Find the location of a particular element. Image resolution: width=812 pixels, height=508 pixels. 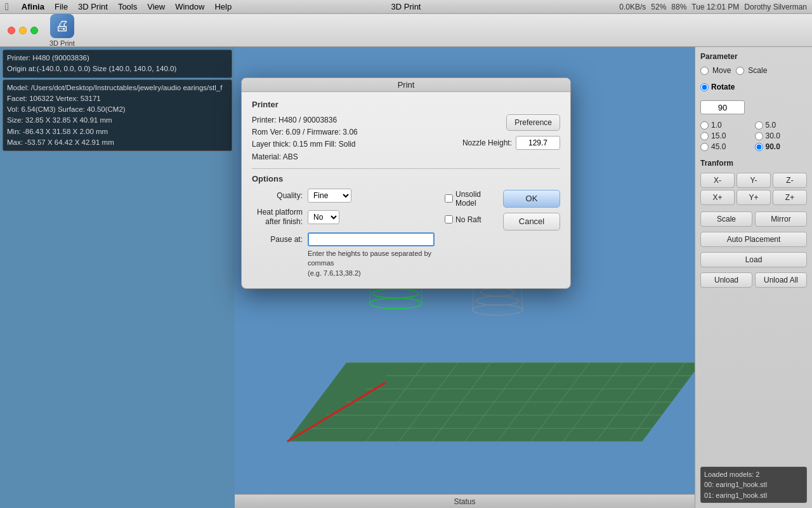

quality-select: Fine Normal Fast is located at coordinates (330, 196).